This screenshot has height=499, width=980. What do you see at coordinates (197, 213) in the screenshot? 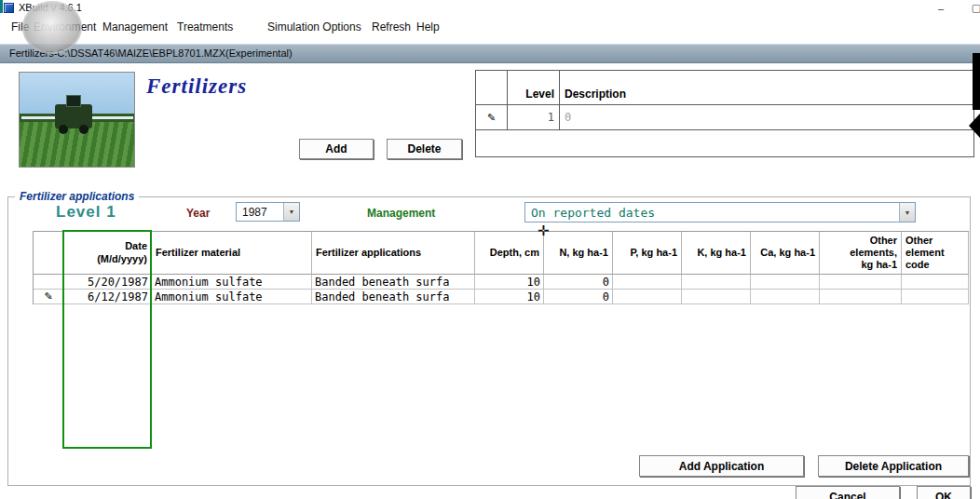
I see `year-label: Year` at bounding box center [197, 213].